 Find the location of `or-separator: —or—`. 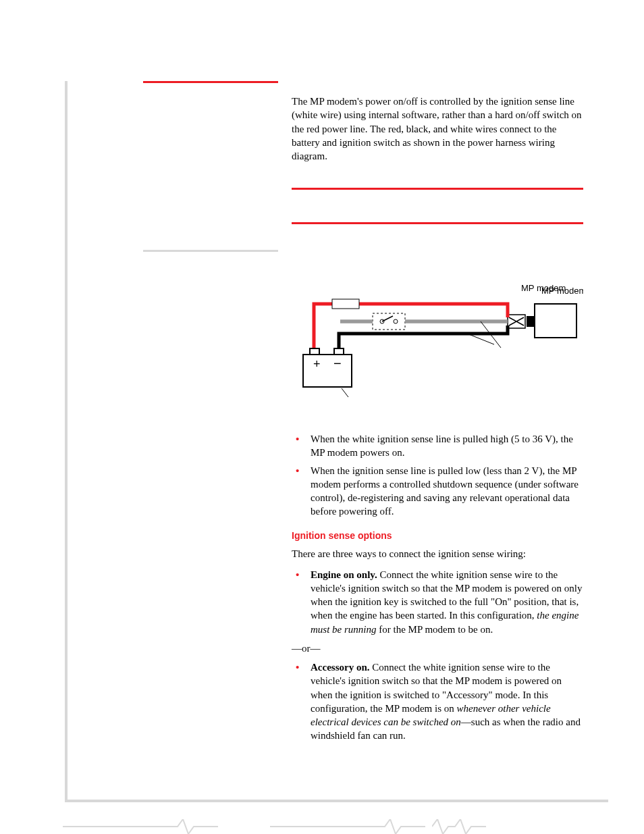

or-separator: —or— is located at coordinates (437, 648).